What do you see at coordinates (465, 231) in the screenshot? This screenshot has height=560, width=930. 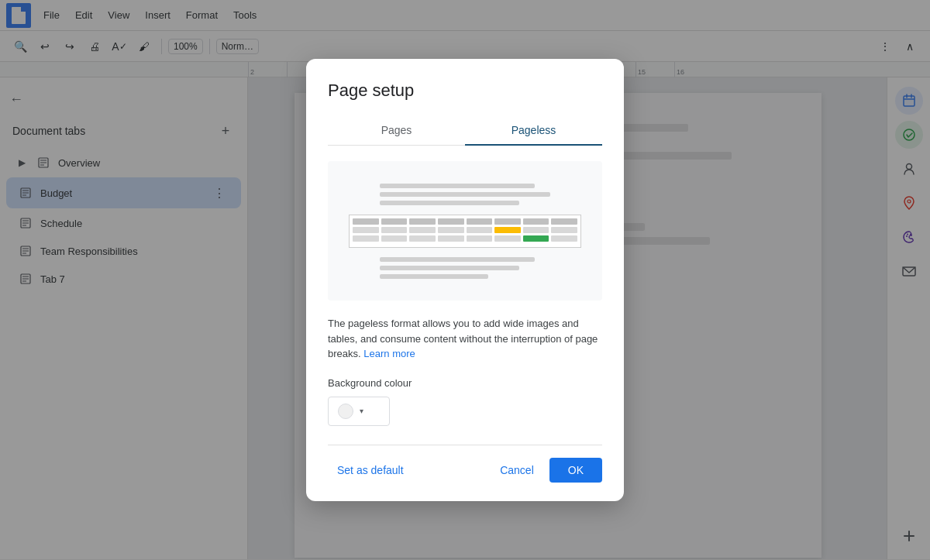 I see `preview-table-area` at bounding box center [465, 231].